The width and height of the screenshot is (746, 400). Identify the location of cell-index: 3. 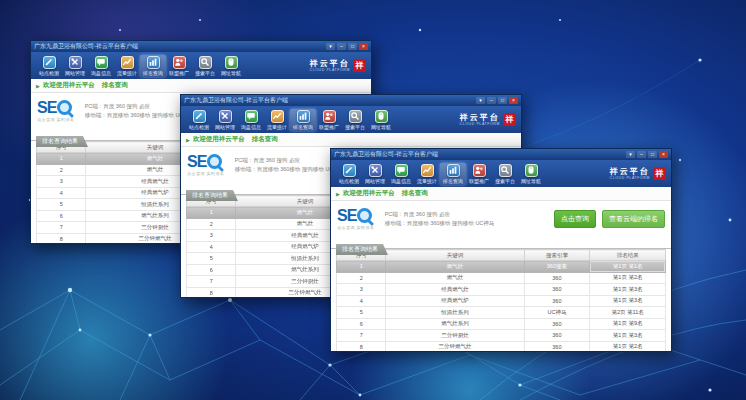
(362, 290).